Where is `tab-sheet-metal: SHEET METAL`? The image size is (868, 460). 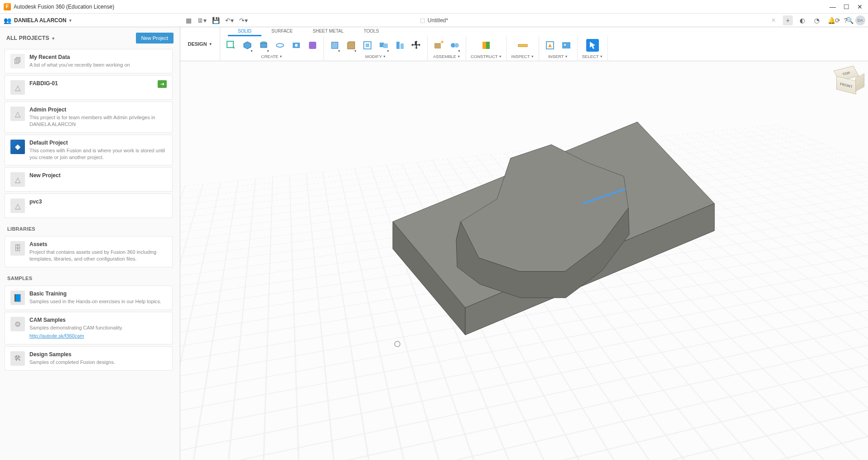 tab-sheet-metal: SHEET METAL is located at coordinates (328, 32).